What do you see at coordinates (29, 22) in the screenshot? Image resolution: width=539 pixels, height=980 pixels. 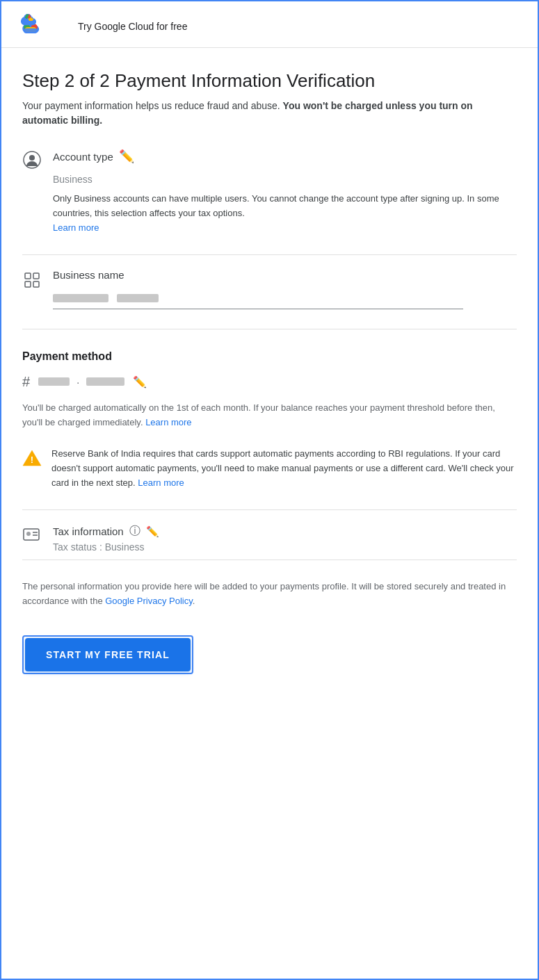 I see `google-cloud-svg-icon` at bounding box center [29, 22].